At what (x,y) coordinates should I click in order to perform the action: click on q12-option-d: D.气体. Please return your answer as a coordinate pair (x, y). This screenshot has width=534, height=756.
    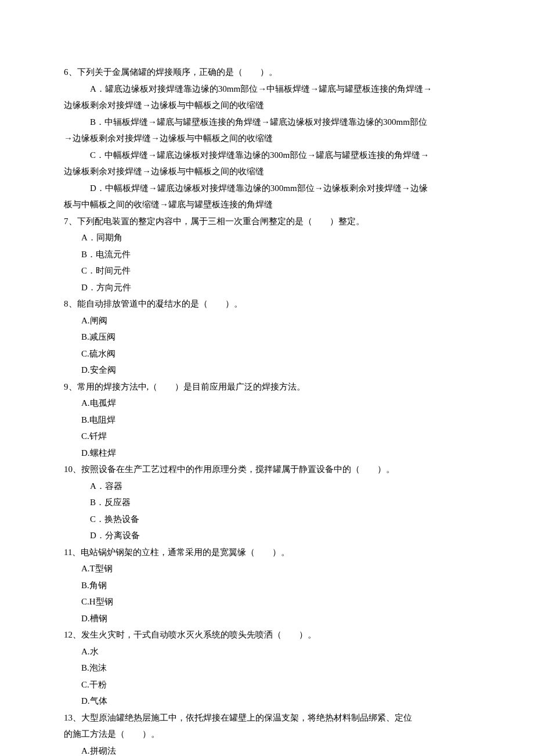
    Looking at the image, I should click on (267, 701).